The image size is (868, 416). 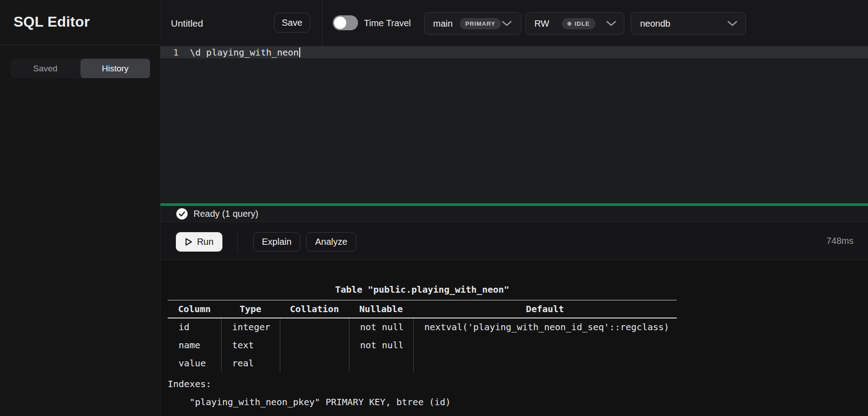 I want to click on compute-name: RW, so click(x=542, y=23).